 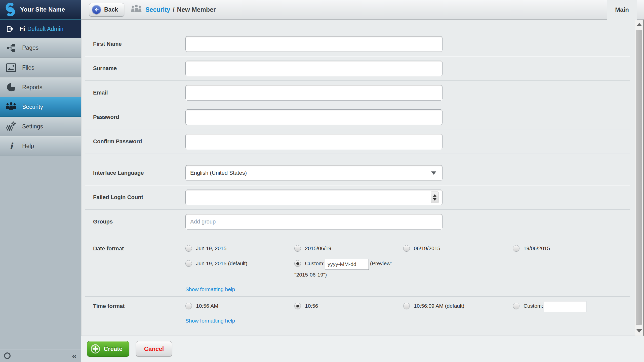 I want to click on confirm-password-input, so click(x=314, y=142).